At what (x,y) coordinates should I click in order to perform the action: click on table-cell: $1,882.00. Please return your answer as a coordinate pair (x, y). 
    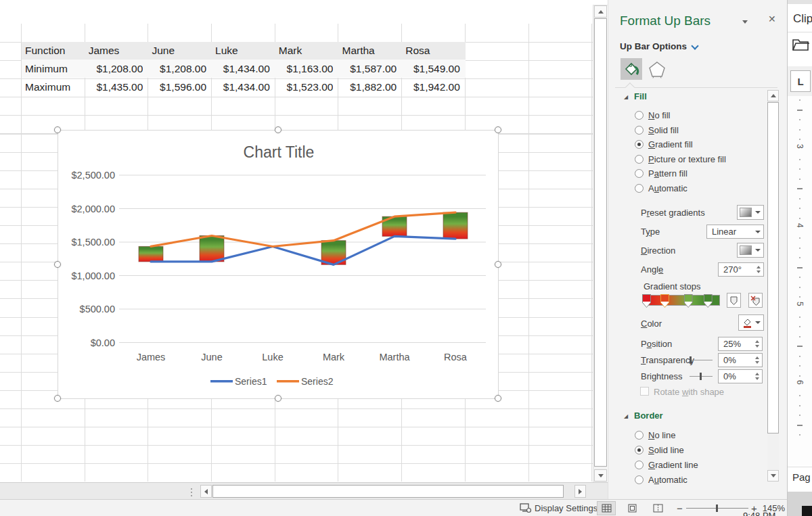
    Looking at the image, I should click on (368, 87).